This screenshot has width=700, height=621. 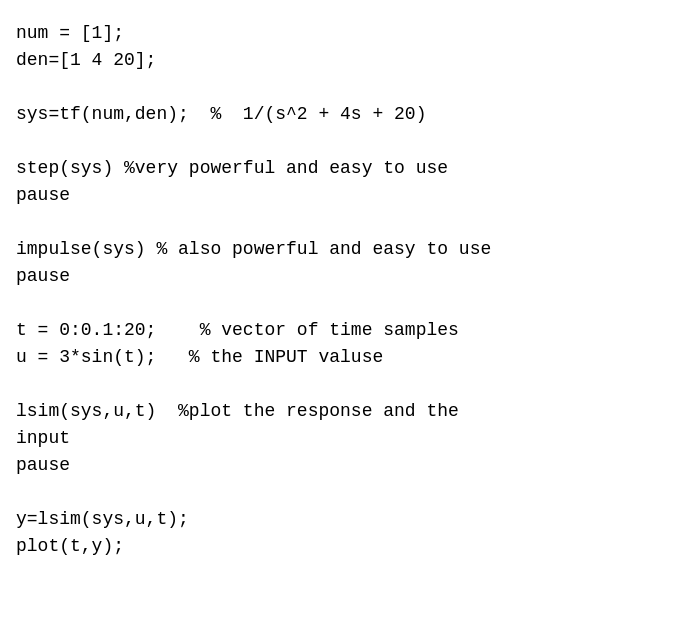 What do you see at coordinates (350, 466) in the screenshot?
I see `code-line-16: pause` at bounding box center [350, 466].